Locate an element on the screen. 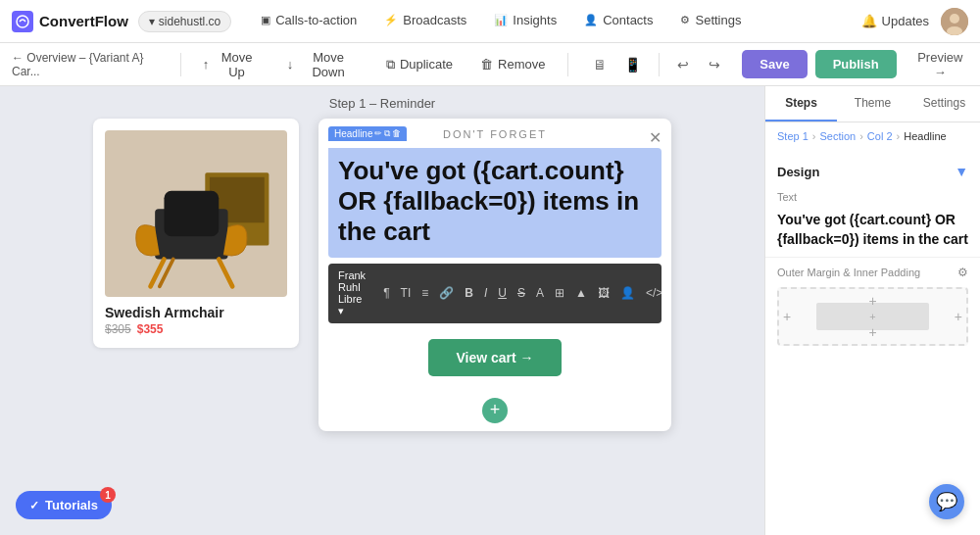 The height and width of the screenshot is (535, 980). nav-item-contacts: 👤 Contacts is located at coordinates (618, 22).